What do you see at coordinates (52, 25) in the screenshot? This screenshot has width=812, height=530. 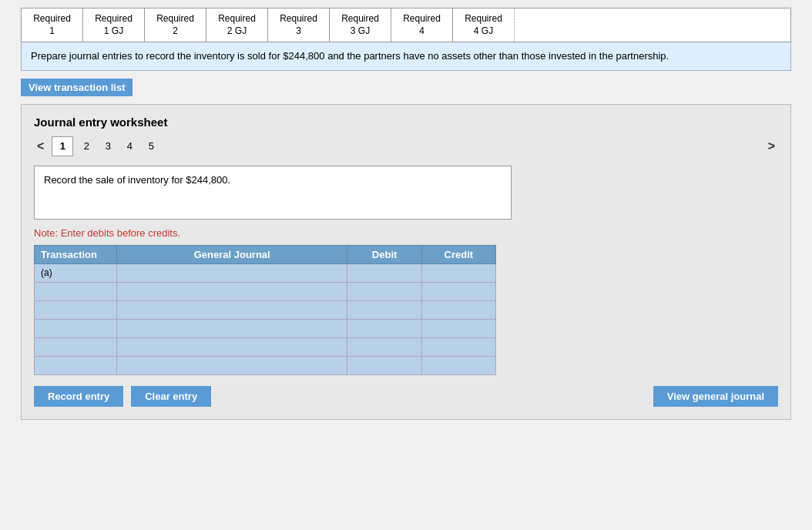 I see `tab-1: Required1` at bounding box center [52, 25].